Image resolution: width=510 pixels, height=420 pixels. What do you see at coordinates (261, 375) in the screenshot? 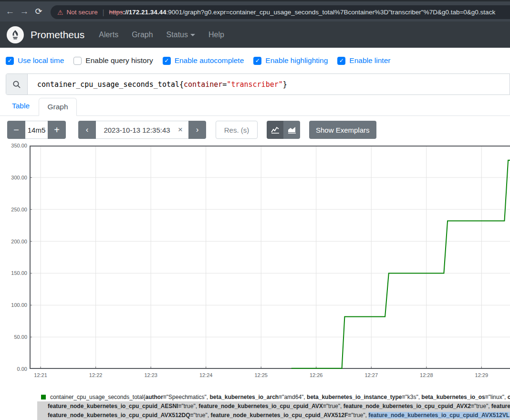
I see `x-tick-label: 12:25` at bounding box center [261, 375].